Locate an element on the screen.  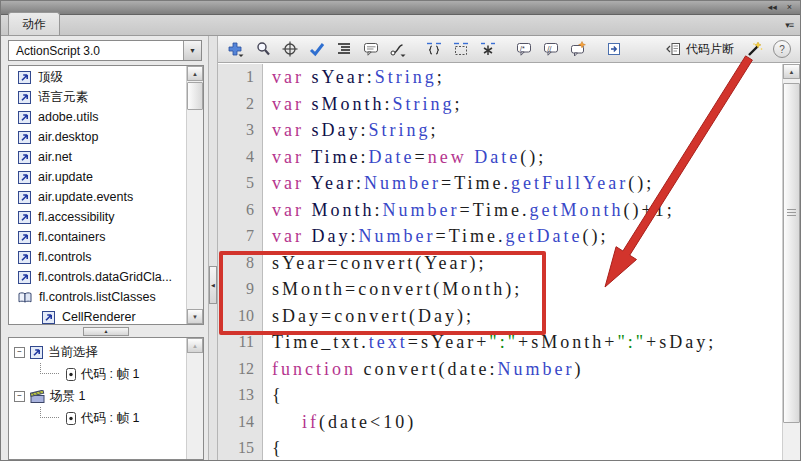
code-line-15: { is located at coordinates (536, 448).